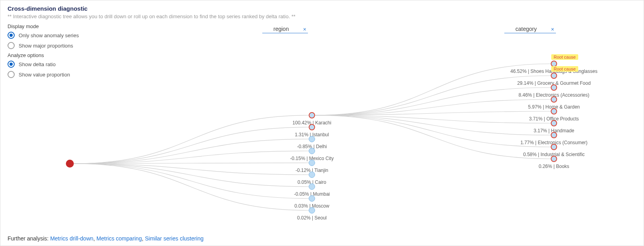 Image resolution: width=644 pixels, height=246 pixels. Describe the element at coordinates (312, 175) in the screenshot. I see `region-node-5: 0.05% | Cairo` at that location.